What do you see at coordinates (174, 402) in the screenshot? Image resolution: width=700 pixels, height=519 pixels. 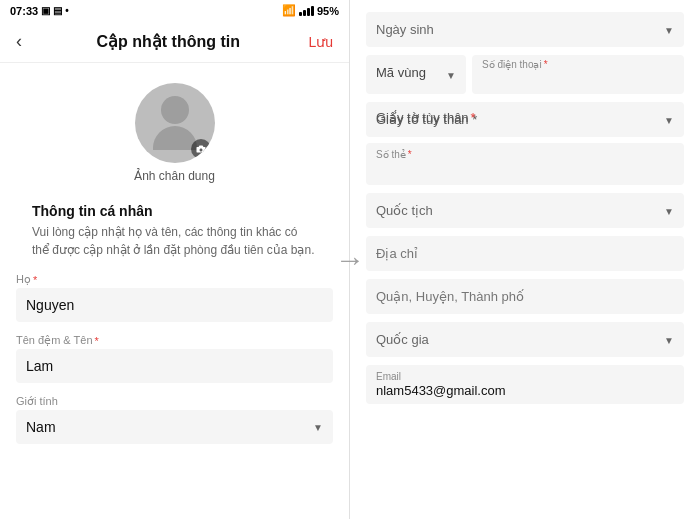 I see `gioi-tinh-label: Giới tính` at bounding box center [174, 402].